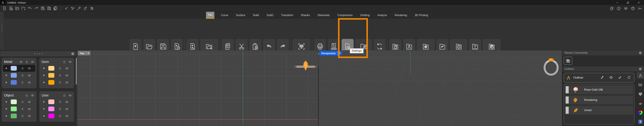 Image resolution: width=644 pixels, height=126 pixels. What do you see at coordinates (345, 15) in the screenshot?
I see `tab-components: Components` at bounding box center [345, 15].